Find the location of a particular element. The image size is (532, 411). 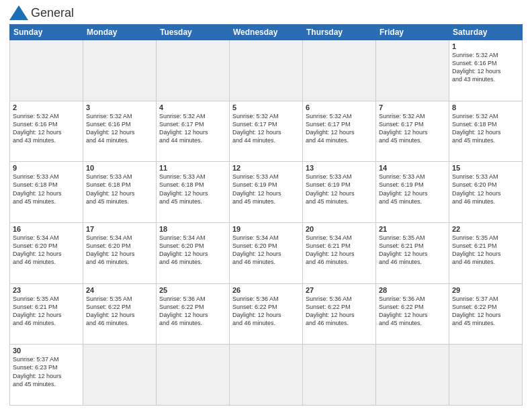

day-number: 2 is located at coordinates (46, 107).